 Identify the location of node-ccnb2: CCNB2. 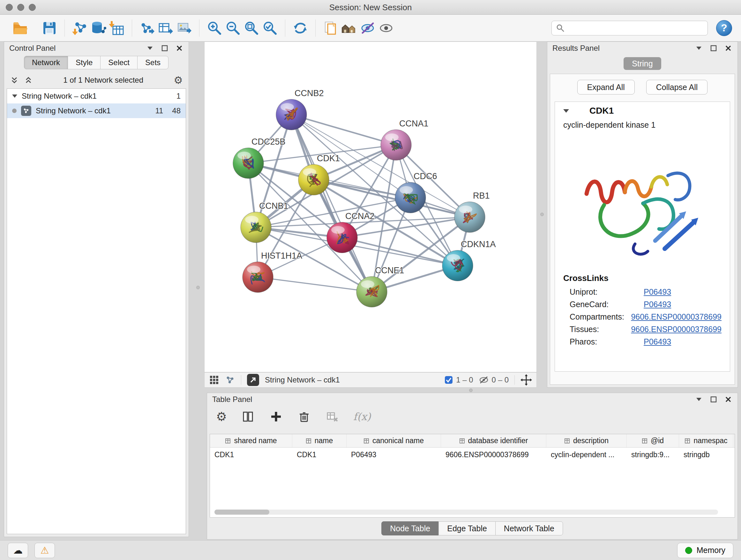
(300, 109).